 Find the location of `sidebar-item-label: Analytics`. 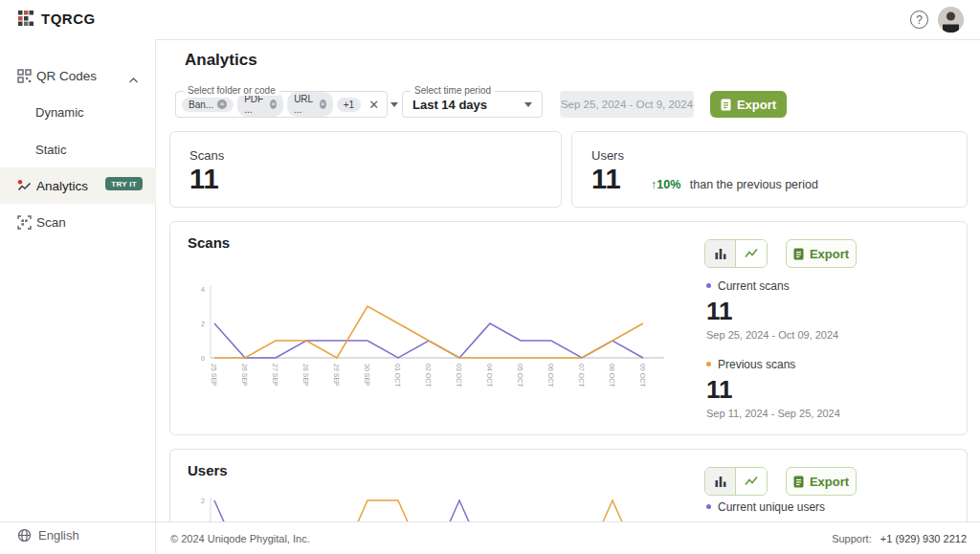

sidebar-item-label: Analytics is located at coordinates (62, 186).